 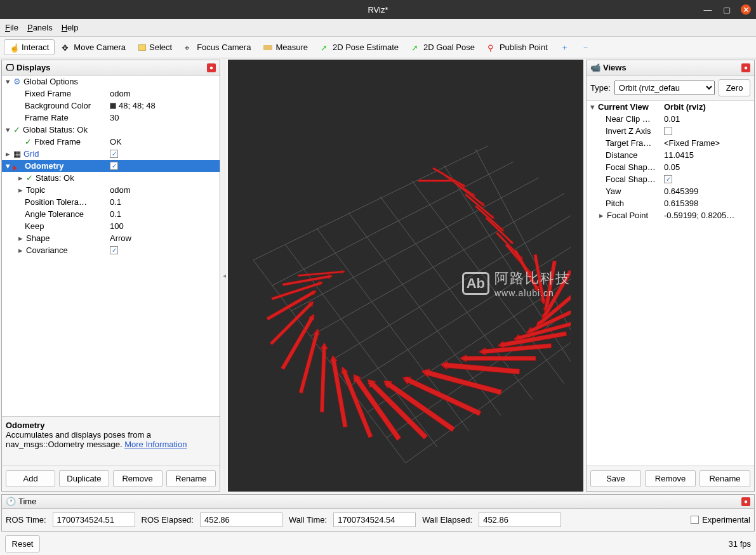 What do you see at coordinates (156, 444) in the screenshot?
I see `more-info-link: More Information` at bounding box center [156, 444].